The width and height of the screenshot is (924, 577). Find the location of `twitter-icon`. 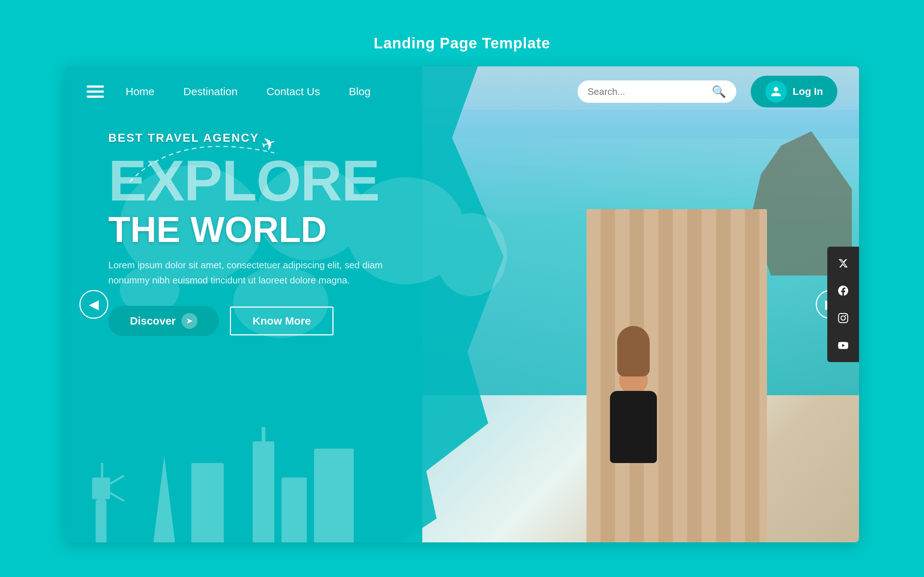

twitter-icon is located at coordinates (843, 263).